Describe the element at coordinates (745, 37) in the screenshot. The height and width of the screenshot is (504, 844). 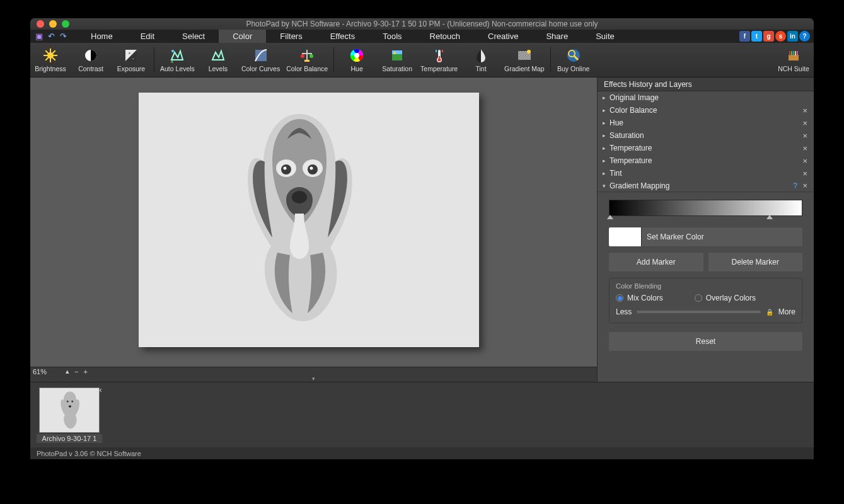
I see `facebook-icon: f` at that location.